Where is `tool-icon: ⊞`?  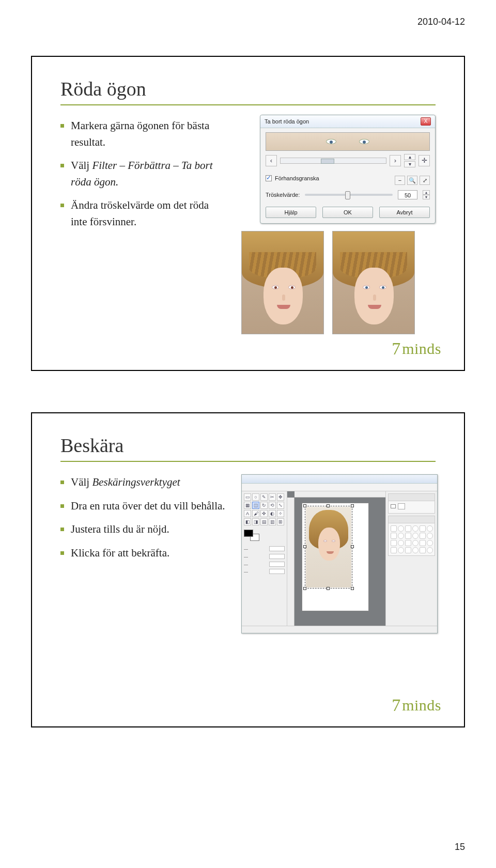
tool-icon: ⊞ is located at coordinates (281, 522).